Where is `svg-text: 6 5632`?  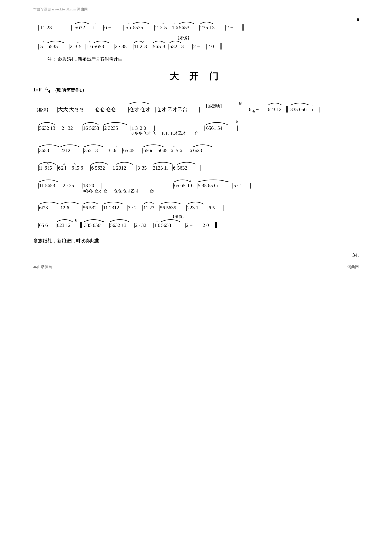
svg-text: 6 5632 is located at coordinates (98, 168).